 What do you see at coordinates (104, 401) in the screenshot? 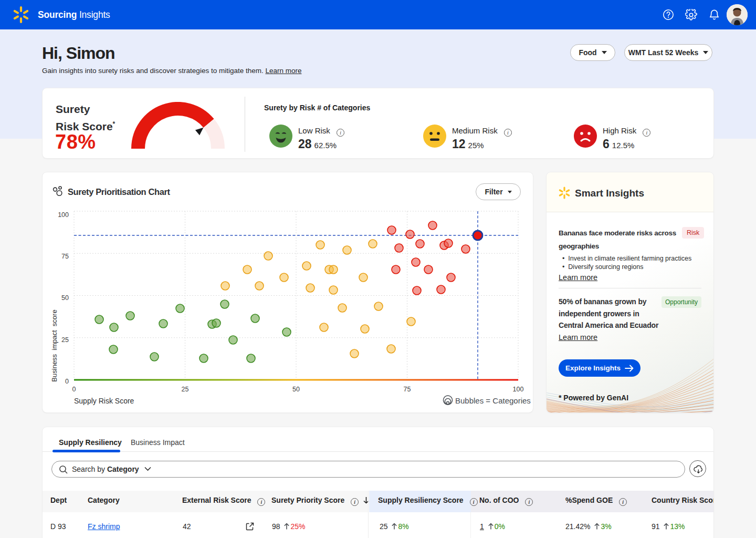
I see `svg-text: Supply Risk Score` at bounding box center [104, 401].